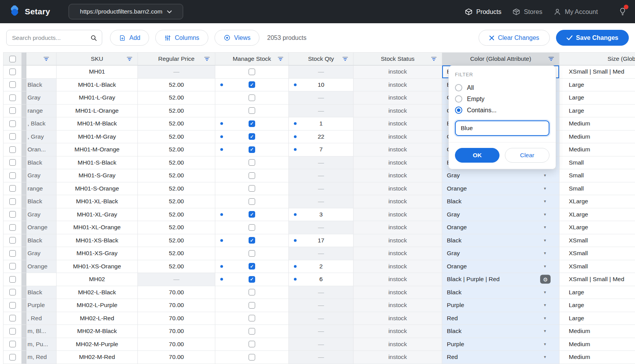 Image resolution: width=635 pixels, height=364 pixels. What do you see at coordinates (597, 280) in the screenshot?
I see `size-cell: XSmall | Small | Med` at bounding box center [597, 280].